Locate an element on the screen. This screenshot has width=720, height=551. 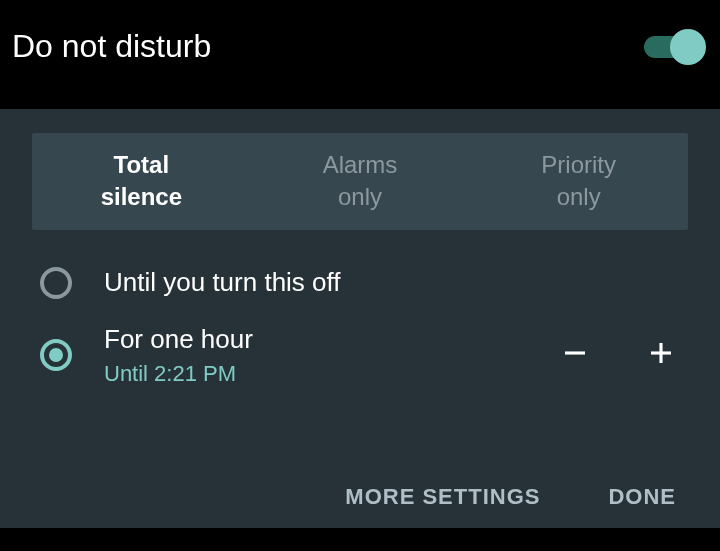
tab-label-line: Alarms is located at coordinates (360, 165).